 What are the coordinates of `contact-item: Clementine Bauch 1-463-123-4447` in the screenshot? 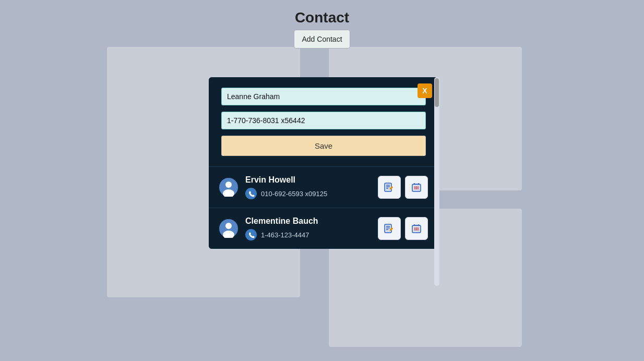 It's located at (324, 228).